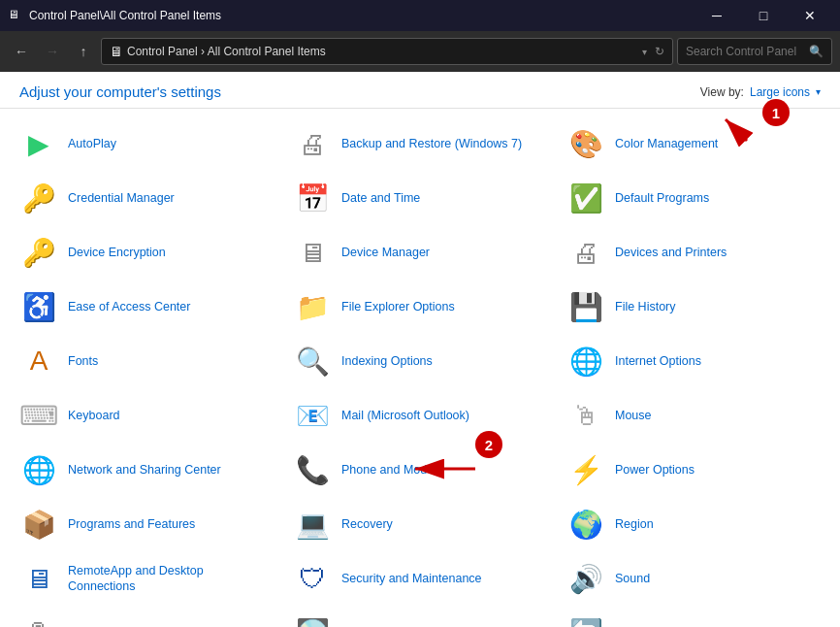  What do you see at coordinates (644, 52) in the screenshot?
I see `address-chevron-icon: ▾` at bounding box center [644, 52].